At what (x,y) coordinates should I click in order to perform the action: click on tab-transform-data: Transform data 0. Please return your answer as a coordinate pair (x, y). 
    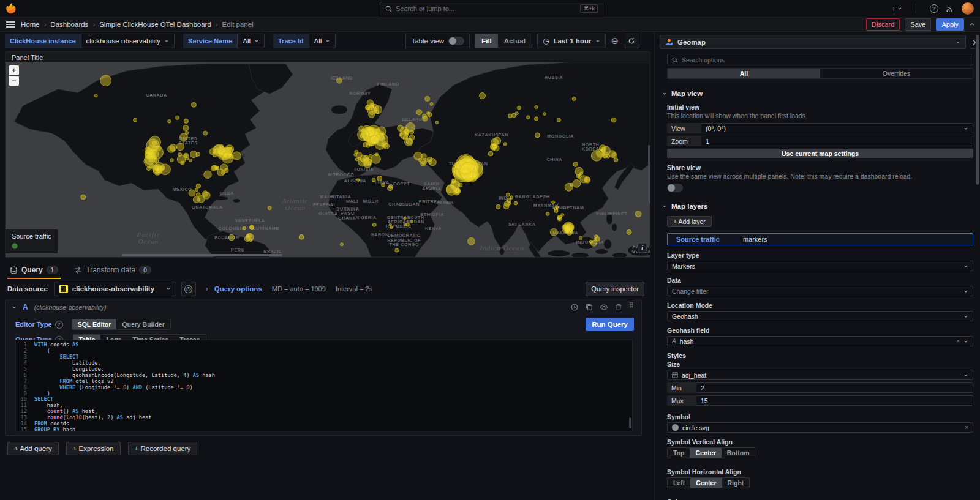
    Looking at the image, I should click on (113, 272).